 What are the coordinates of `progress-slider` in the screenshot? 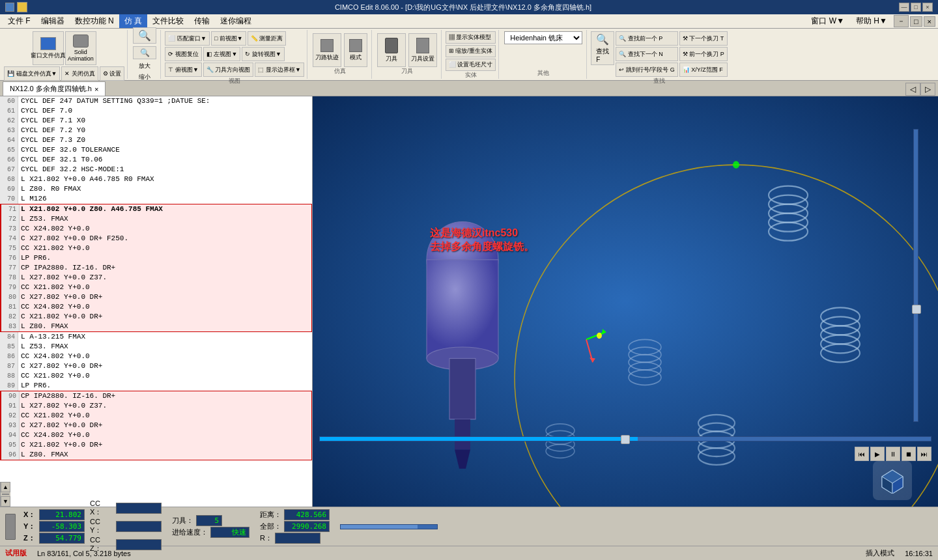 It's located at (625, 439).